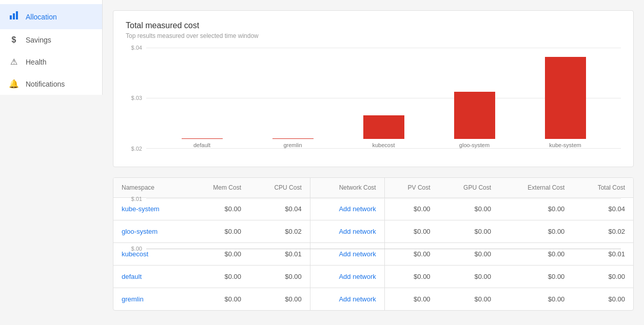  What do you see at coordinates (51, 84) in the screenshot?
I see `sidebar-item-notifications: 🔔 Notifications` at bounding box center [51, 84].